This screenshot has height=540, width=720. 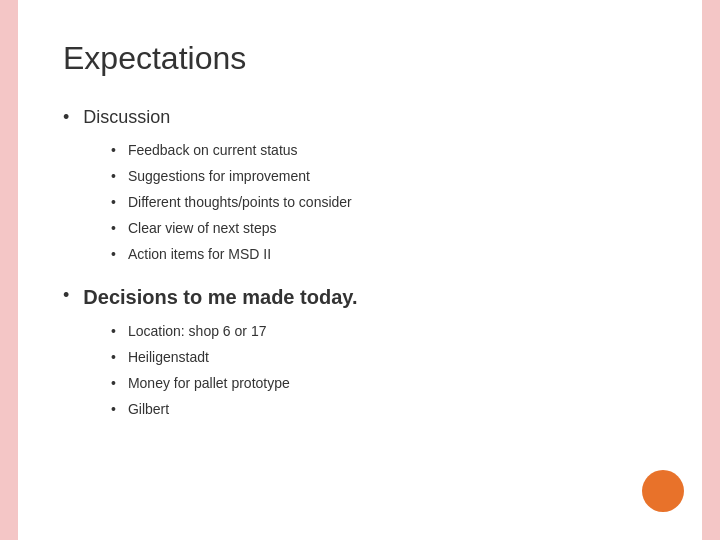 I want to click on decisions-sub-list: • Location: shop 6 or 17 • Heiligenstadt…, so click(x=384, y=370).